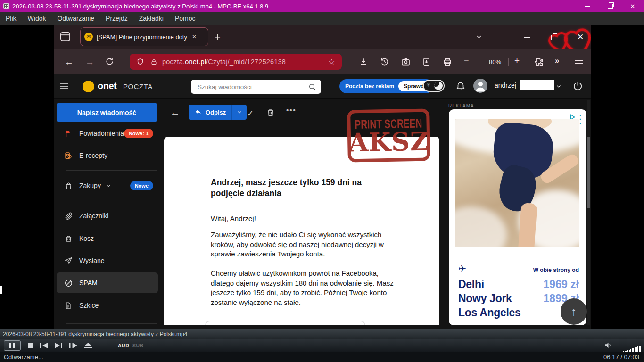  What do you see at coordinates (108, 186) in the screenshot?
I see `expand-chevron-icon` at bounding box center [108, 186].